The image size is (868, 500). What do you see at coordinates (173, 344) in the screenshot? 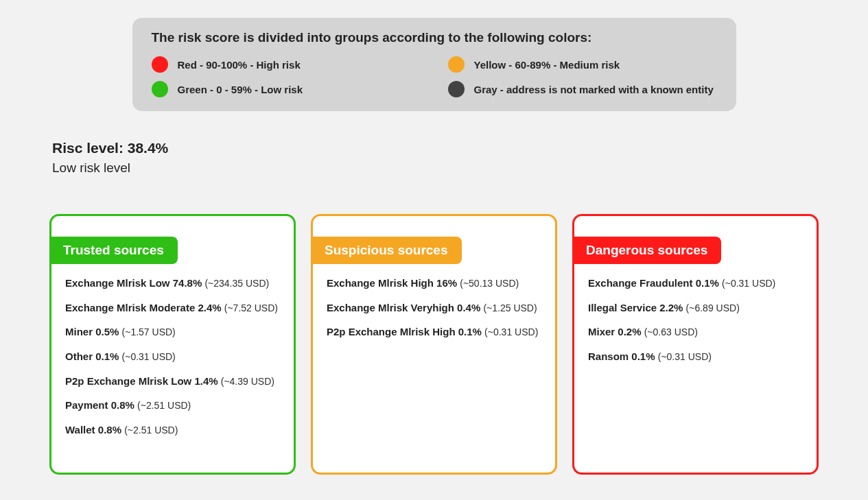
I see `source-card: Trusted sourcesExchange Mlrisk Low 74.8%…` at bounding box center [173, 344].